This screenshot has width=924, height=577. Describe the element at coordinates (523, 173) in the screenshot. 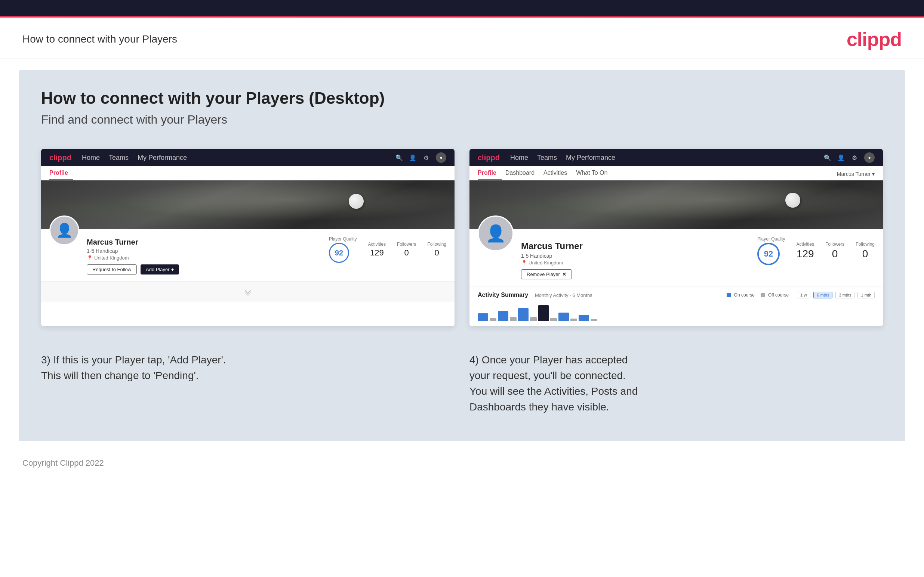

I see `right-tab-dashboard: Dashboard` at that location.